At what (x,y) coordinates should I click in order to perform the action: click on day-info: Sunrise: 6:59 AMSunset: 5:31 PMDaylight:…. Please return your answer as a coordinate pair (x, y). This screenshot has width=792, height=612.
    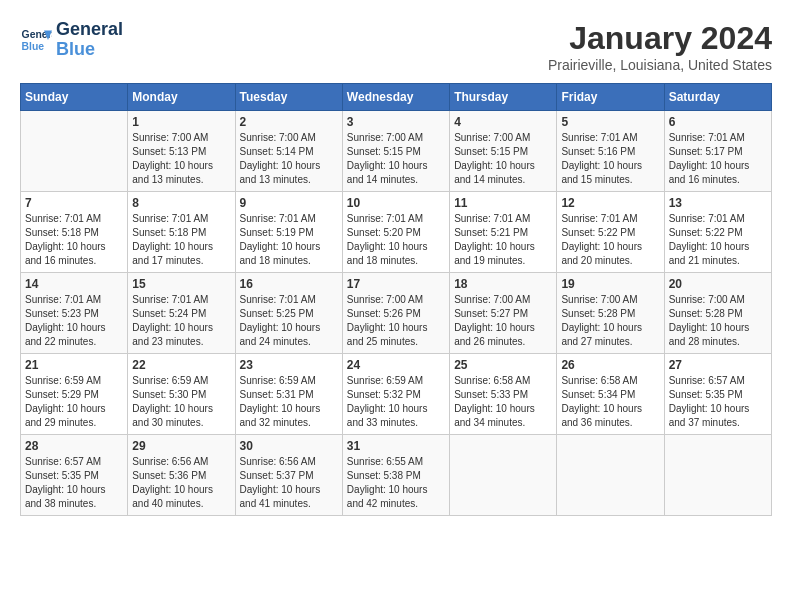
    Looking at the image, I should click on (289, 402).